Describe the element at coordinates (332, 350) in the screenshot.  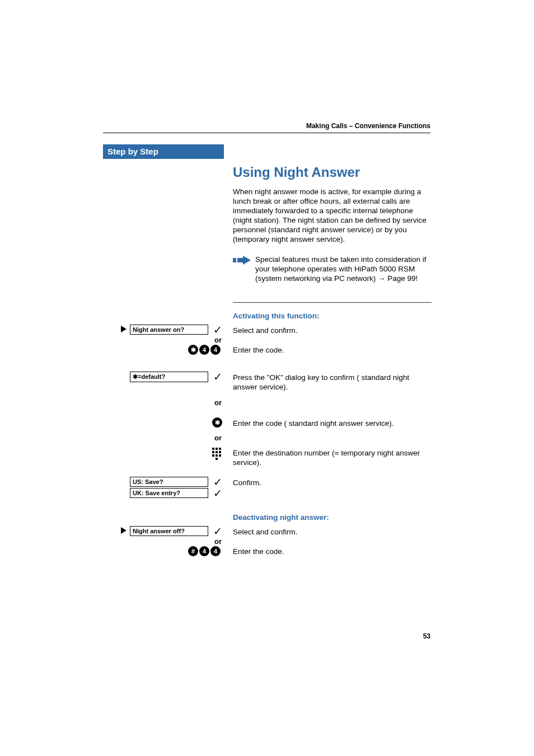
I see `text-enter-code-1: Enter the code.` at that location.